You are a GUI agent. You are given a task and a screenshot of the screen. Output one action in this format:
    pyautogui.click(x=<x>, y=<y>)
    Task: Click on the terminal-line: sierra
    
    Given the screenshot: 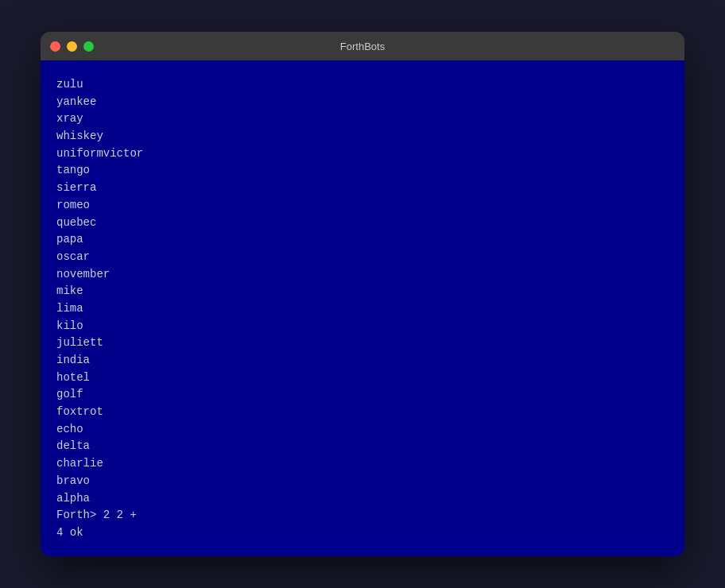 What is the action you would take?
    pyautogui.click(x=362, y=188)
    